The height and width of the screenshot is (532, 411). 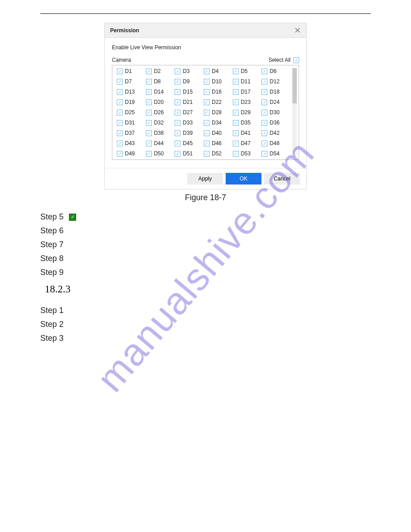 I want to click on camera-item: ✓D47, so click(x=247, y=143).